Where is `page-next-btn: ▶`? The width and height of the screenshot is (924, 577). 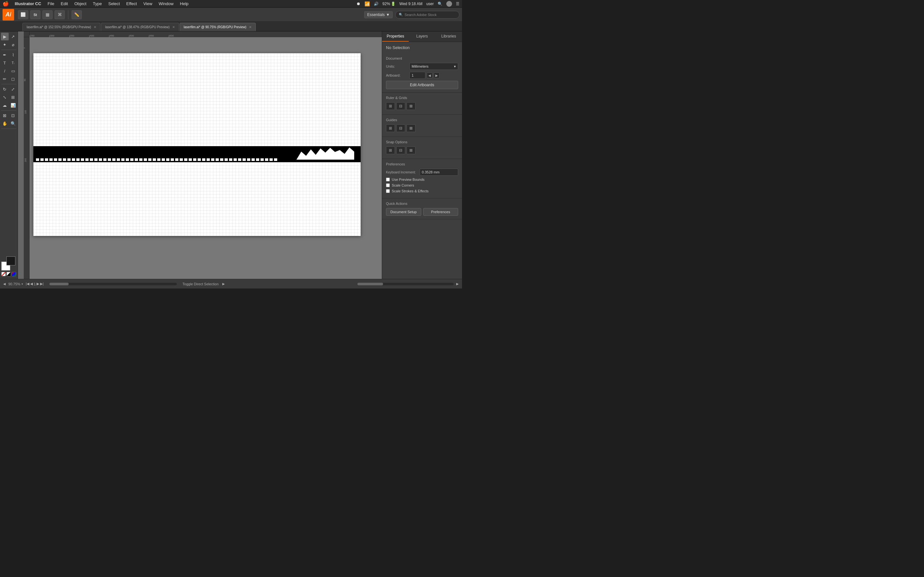
page-next-btn: ▶ is located at coordinates (38, 284).